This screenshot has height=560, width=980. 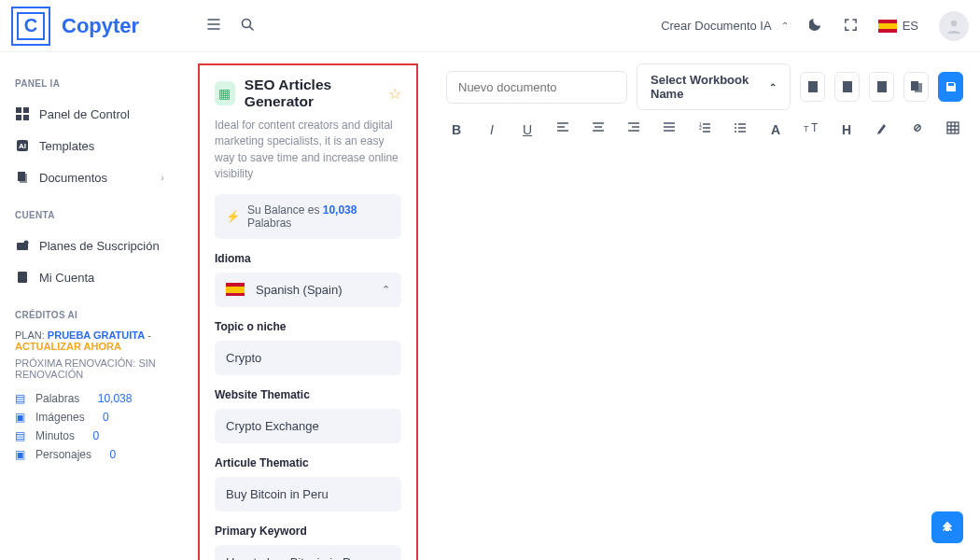 What do you see at coordinates (90, 245) in the screenshot?
I see `sidebar-item-plans: Planes de Suscripción` at bounding box center [90, 245].